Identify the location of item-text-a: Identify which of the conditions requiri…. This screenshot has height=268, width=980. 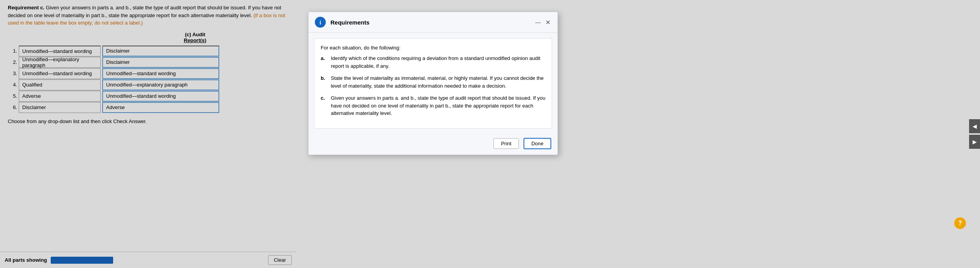
(438, 62).